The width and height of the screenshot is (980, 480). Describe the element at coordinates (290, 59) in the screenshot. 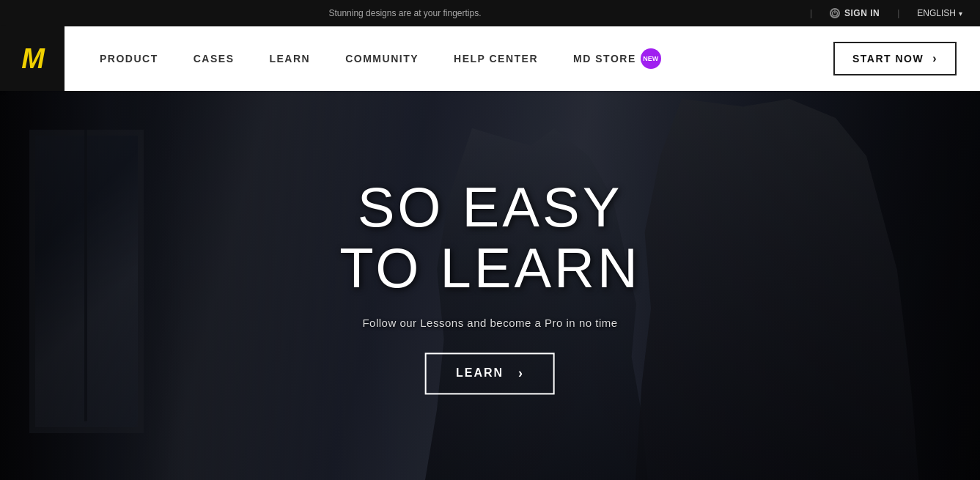

I see `nav-learn: LEARN` at that location.